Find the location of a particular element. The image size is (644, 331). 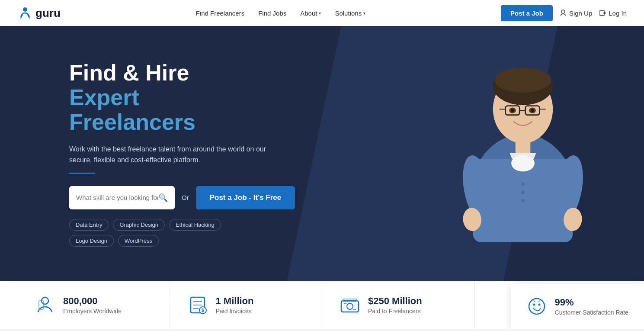

search-row: 🔍 Or Post a Job - It's Free is located at coordinates (169, 198).